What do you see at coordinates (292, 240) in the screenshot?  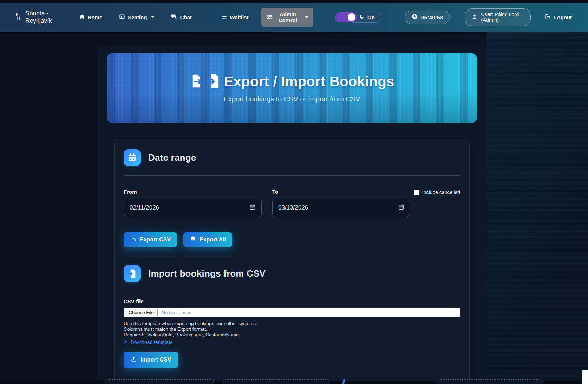 I see `export-buttons-row: Export CSV Export All` at bounding box center [292, 240].